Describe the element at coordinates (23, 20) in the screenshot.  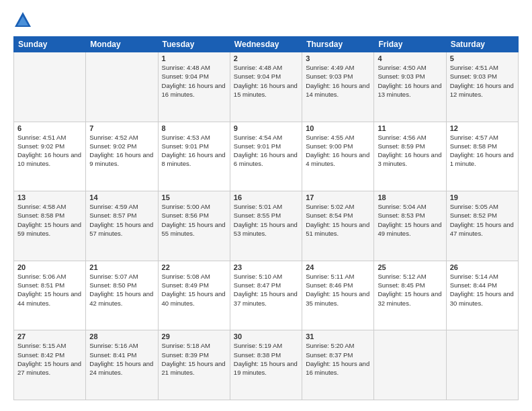
I see `logo-icon` at that location.